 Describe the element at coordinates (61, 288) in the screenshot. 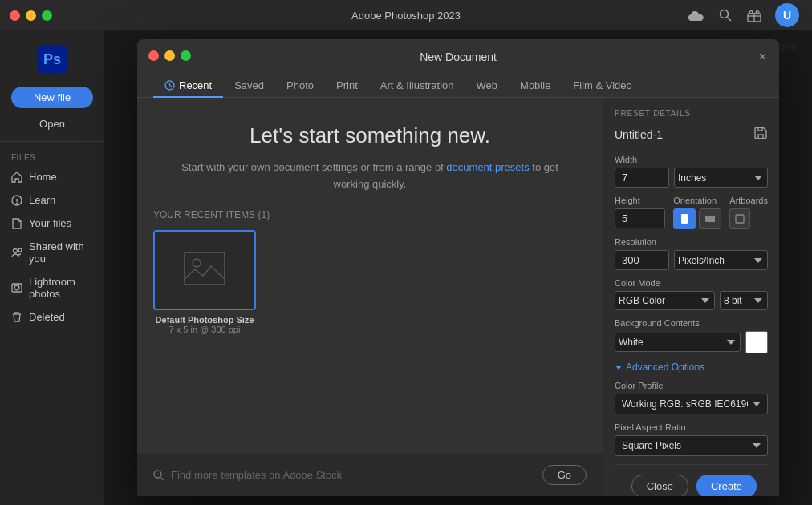

I see `sidebar-item-lightroom-label: Lightroom photos` at that location.